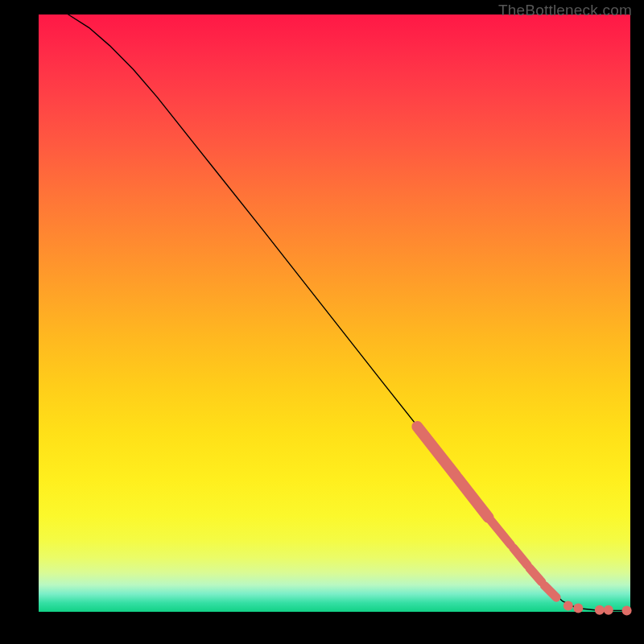 This screenshot has width=644, height=644. Describe the element at coordinates (565, 10) in the screenshot. I see `watermark-text: TheBottleneck.com` at that location.